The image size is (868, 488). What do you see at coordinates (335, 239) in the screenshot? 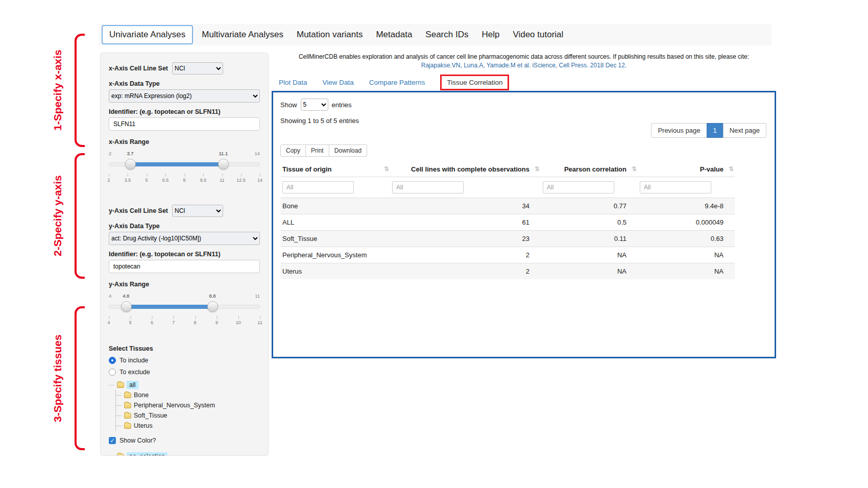
I see `cell-tissue: Soft_Tissue` at bounding box center [335, 239].